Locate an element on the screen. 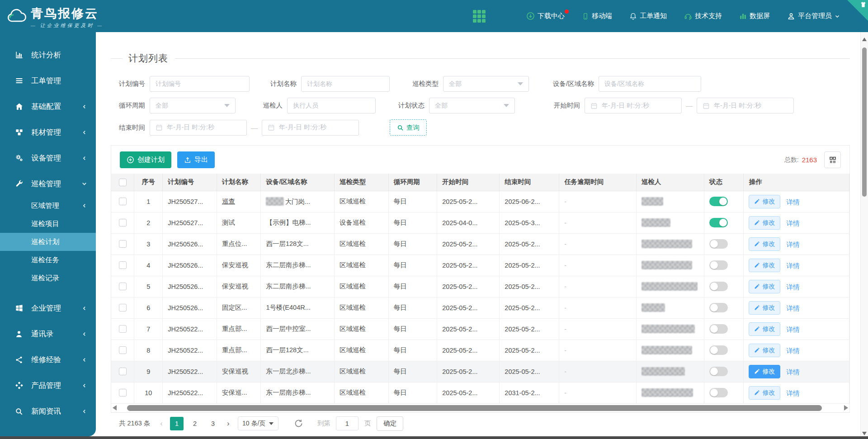  date-input-结束时间-1: 年-月-日 时:分:秒 is located at coordinates (198, 127).